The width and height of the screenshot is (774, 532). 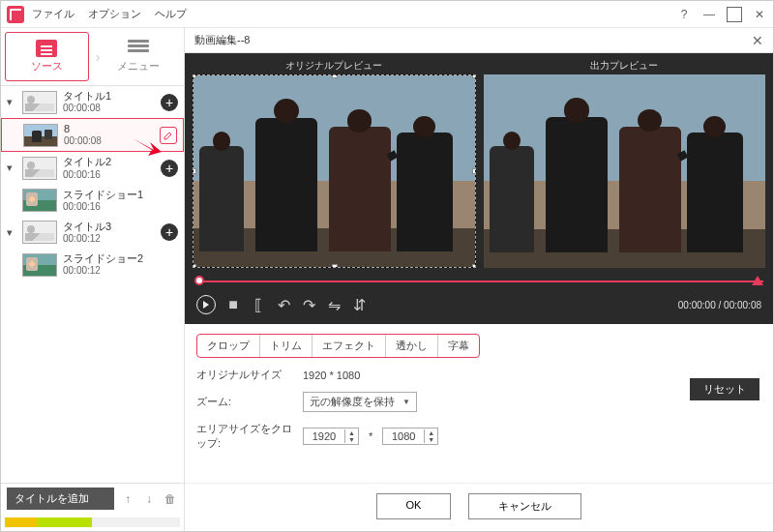 What do you see at coordinates (138, 66) in the screenshot?
I see `mode-menu-label: メニュー` at bounding box center [138, 66].